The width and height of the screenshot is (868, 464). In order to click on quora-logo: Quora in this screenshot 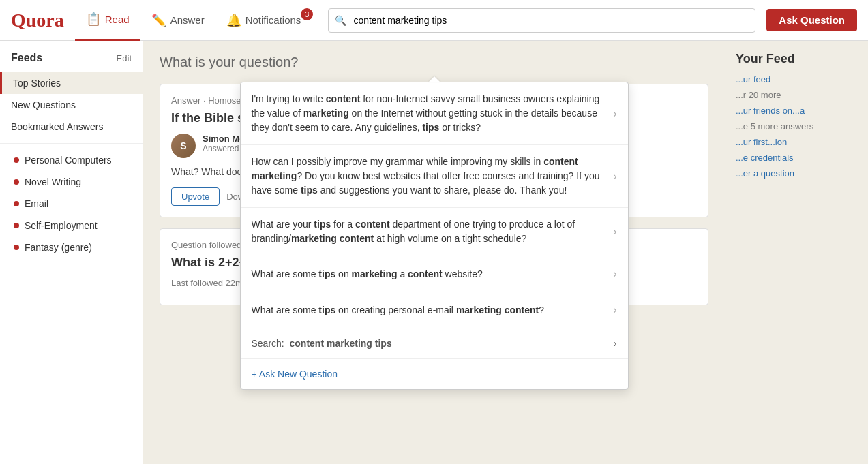, I will do `click(38, 20)`.